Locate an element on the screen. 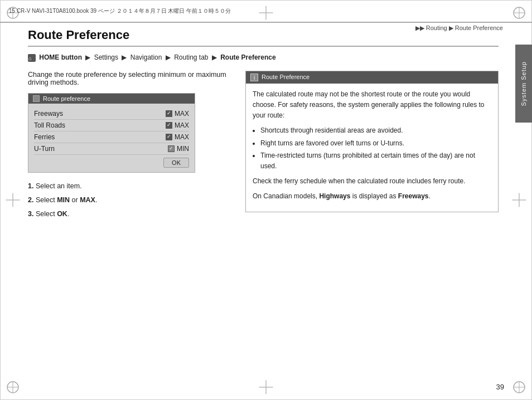 This screenshot has height=400, width=532. ok-row: OK is located at coordinates (112, 162).